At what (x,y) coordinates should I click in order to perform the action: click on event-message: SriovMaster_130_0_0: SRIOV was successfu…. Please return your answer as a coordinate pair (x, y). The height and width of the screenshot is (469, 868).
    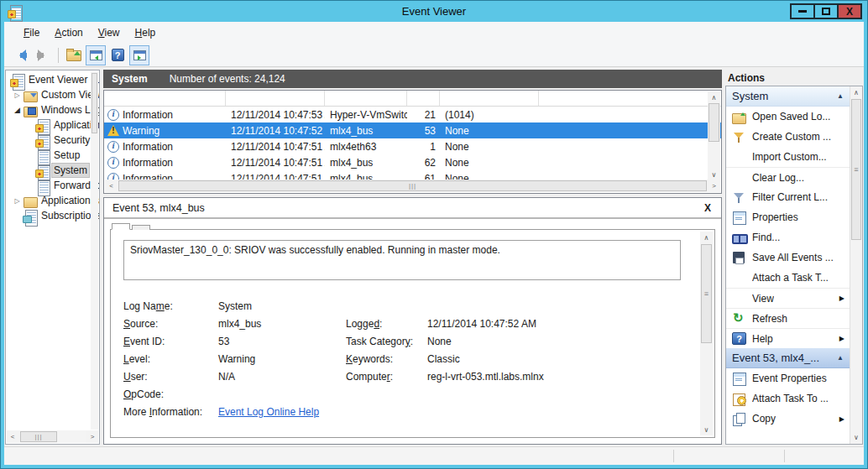
    Looking at the image, I should click on (402, 260).